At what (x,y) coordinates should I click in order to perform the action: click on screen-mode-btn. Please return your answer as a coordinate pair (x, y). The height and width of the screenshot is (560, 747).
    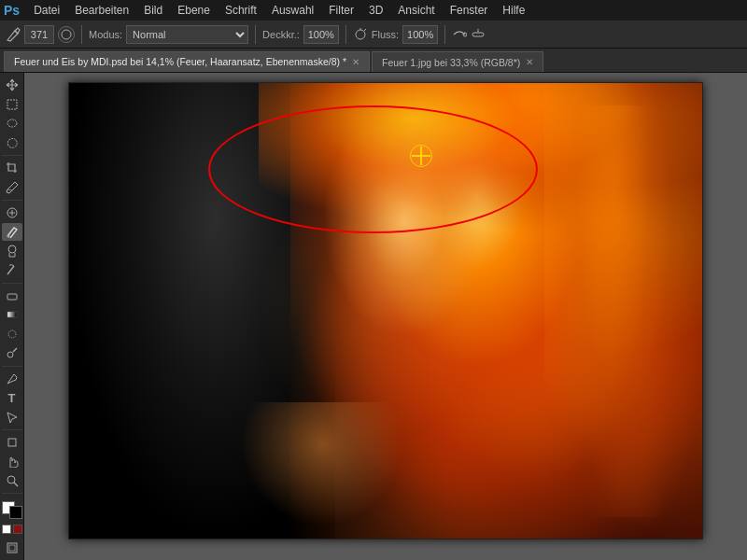
    Looking at the image, I should click on (12, 549).